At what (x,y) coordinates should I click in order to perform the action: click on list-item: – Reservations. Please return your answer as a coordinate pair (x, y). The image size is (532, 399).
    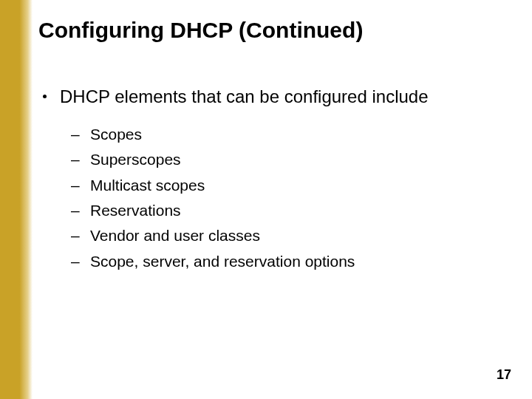
    Looking at the image, I should click on (294, 211).